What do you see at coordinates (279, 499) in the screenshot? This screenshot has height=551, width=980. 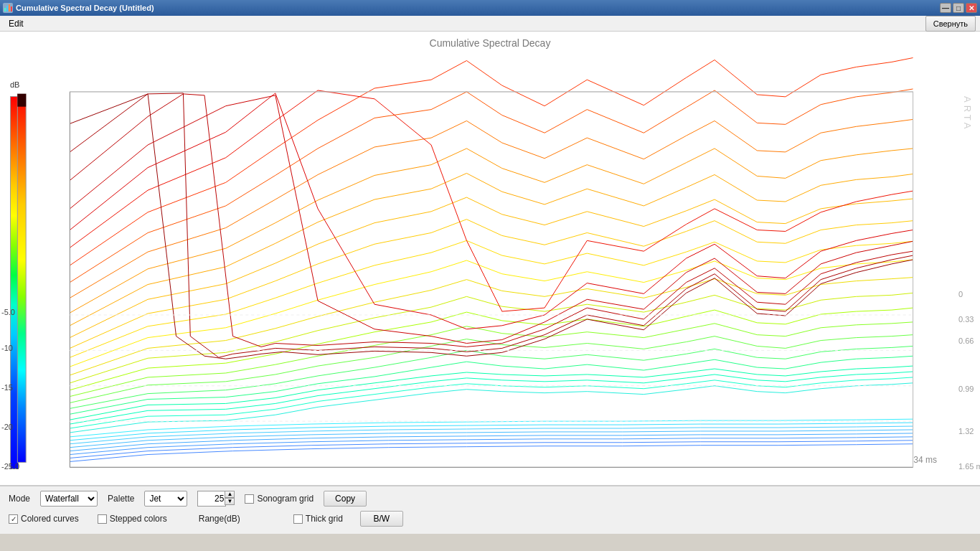 I see `sonogram-grid-wrap: Sonogram grid` at bounding box center [279, 499].